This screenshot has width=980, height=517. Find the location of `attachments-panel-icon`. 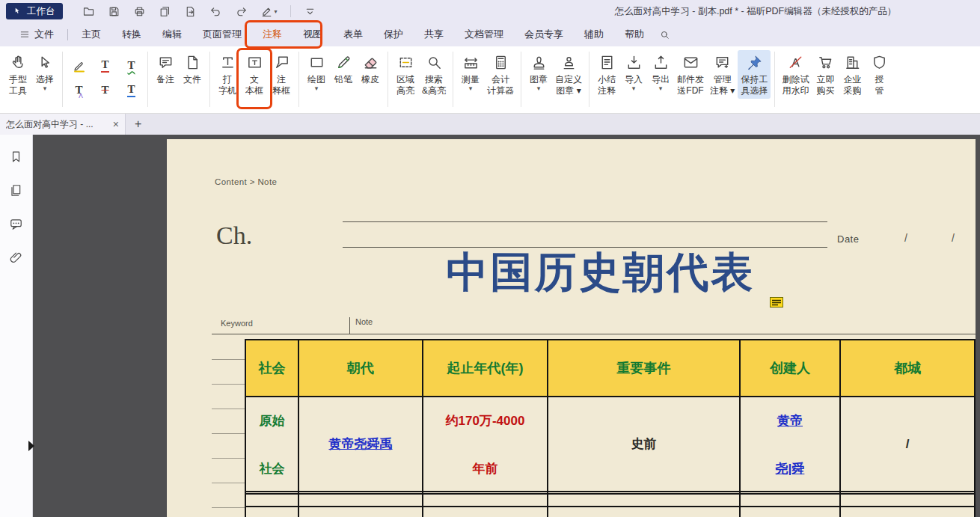

attachments-panel-icon is located at coordinates (16, 257).